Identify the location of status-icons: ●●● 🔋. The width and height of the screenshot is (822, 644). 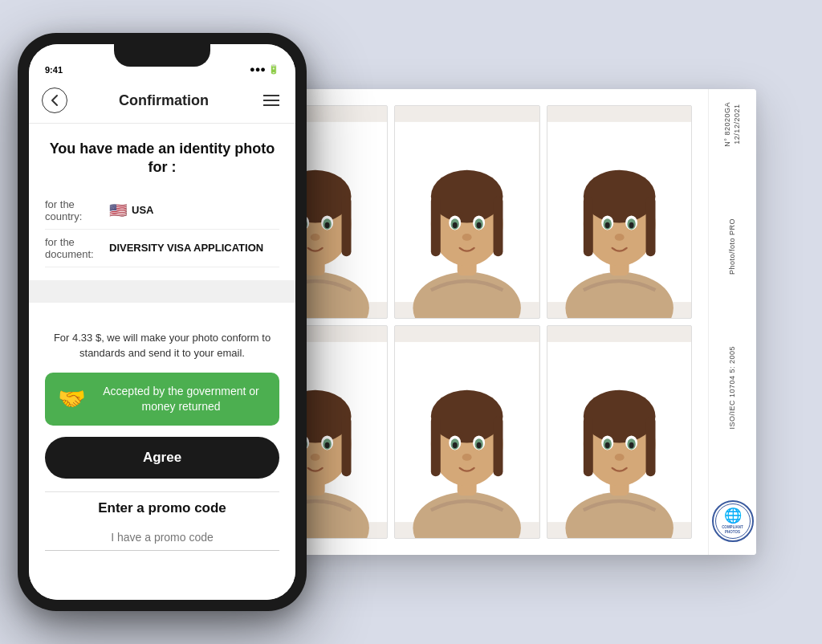
(265, 69).